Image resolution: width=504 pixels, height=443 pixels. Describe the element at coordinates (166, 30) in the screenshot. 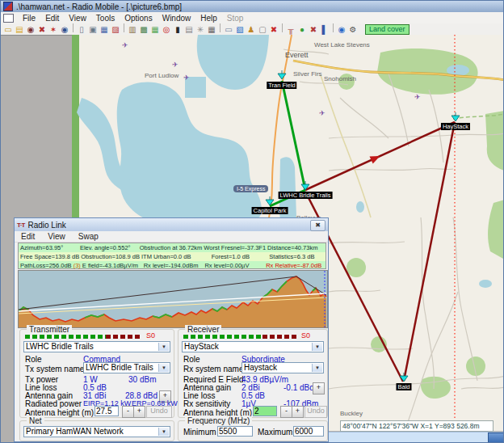

I see `target-icon: ◎` at that location.